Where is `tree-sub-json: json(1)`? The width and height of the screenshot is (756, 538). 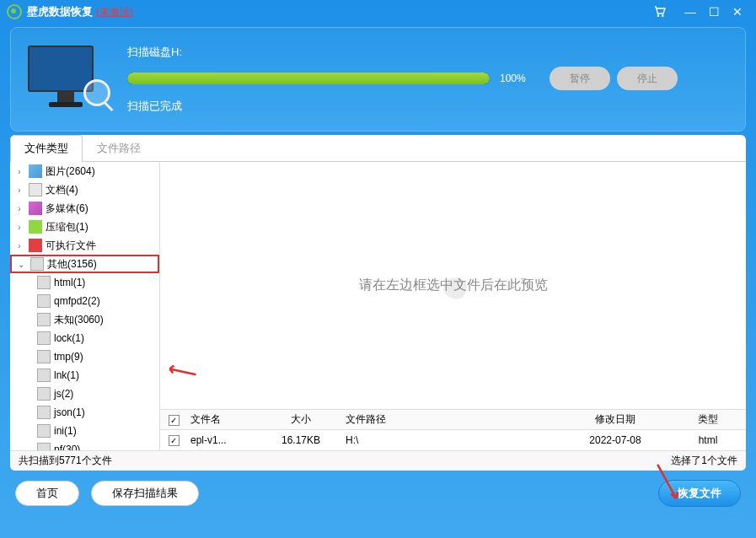
tree-sub-json: json(1) is located at coordinates (84, 412).